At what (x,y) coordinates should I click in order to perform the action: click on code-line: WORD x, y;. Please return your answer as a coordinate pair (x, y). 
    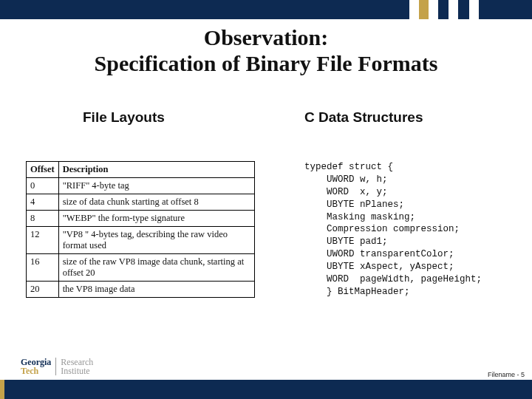
    Looking at the image, I should click on (346, 192).